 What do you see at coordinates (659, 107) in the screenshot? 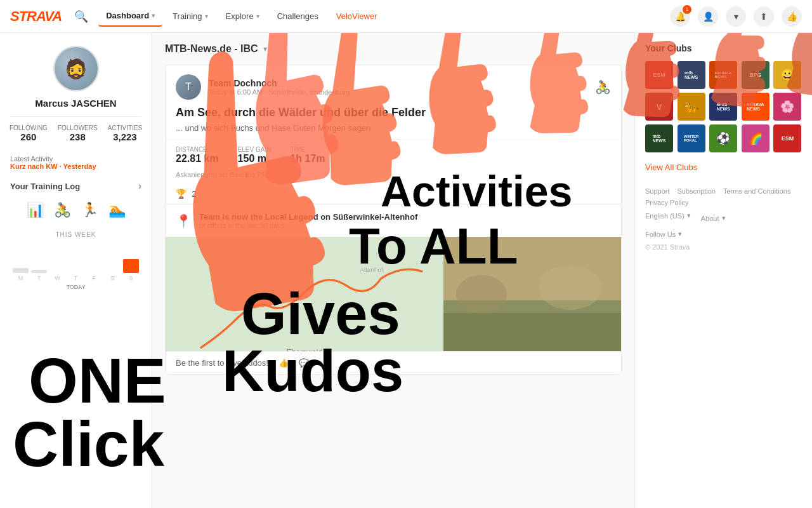
I see `club-logo-v: V` at bounding box center [659, 107].